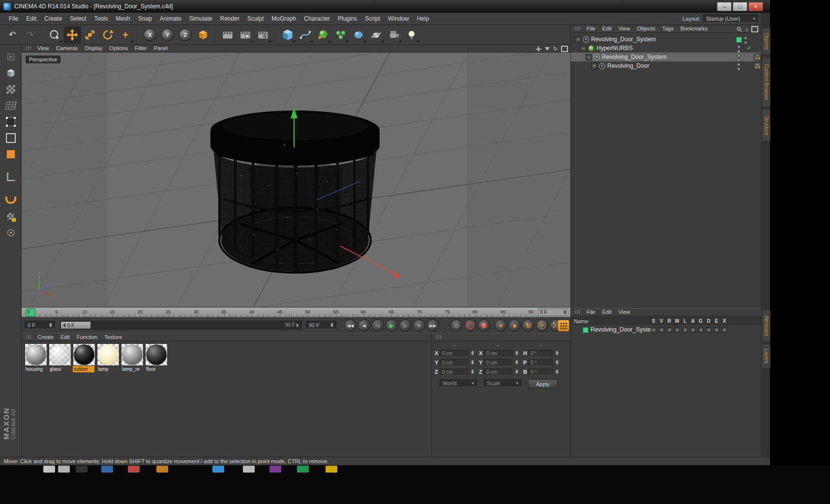 The height and width of the screenshot is (504, 830). Describe the element at coordinates (589, 57) in the screenshot. I see `expander-icon: −` at that location.